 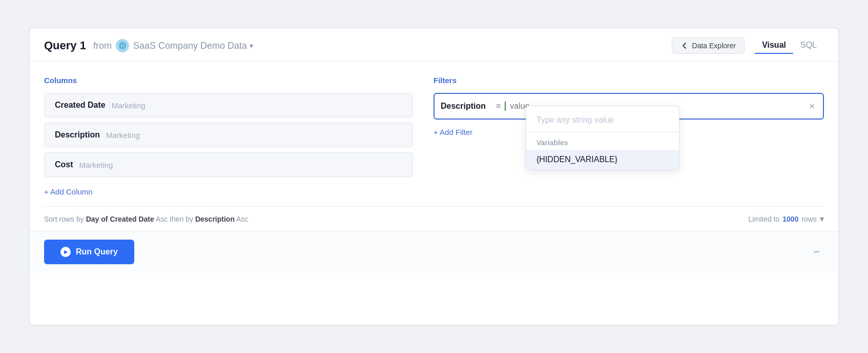 I want to click on dropdown-hint: Type any string value, so click(x=603, y=119).